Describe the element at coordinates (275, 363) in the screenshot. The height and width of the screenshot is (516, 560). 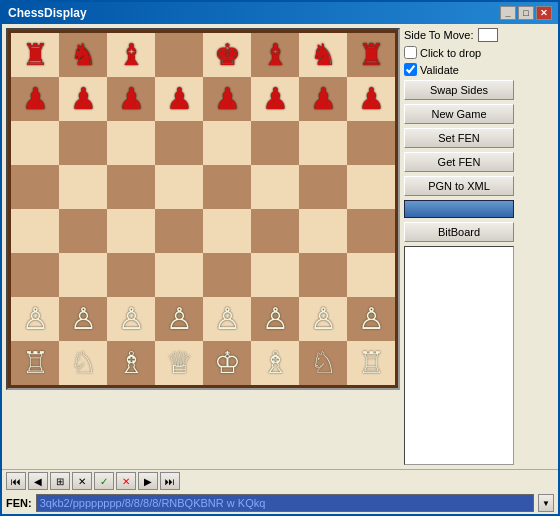
I see `board-cell-7-5: ♗` at that location.